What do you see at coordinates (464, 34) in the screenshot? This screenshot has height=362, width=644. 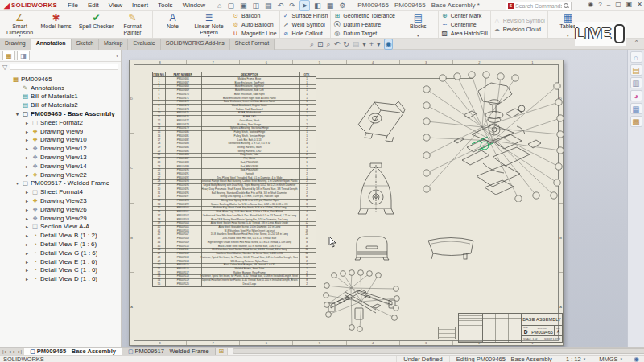 I see `area-hatch-fill-button: ▨ Area Hatch/Fill` at bounding box center [464, 34].